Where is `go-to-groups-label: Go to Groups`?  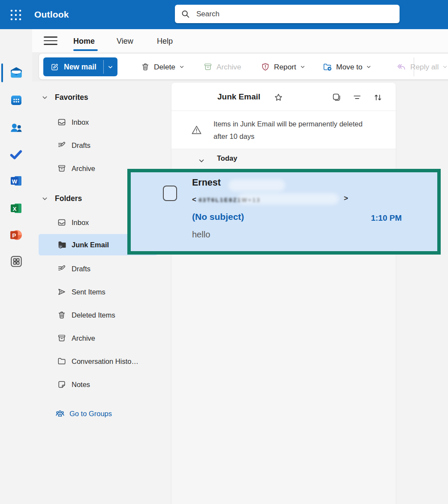
go-to-groups-label: Go to Groups is located at coordinates (91, 414).